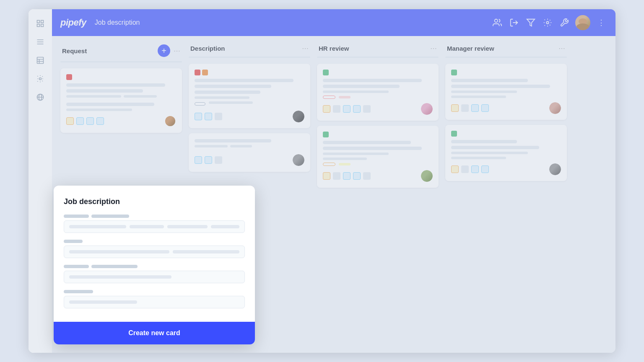 This screenshot has width=644, height=362. Describe the element at coordinates (154, 254) in the screenshot. I see `modal-body: Job description` at that location.